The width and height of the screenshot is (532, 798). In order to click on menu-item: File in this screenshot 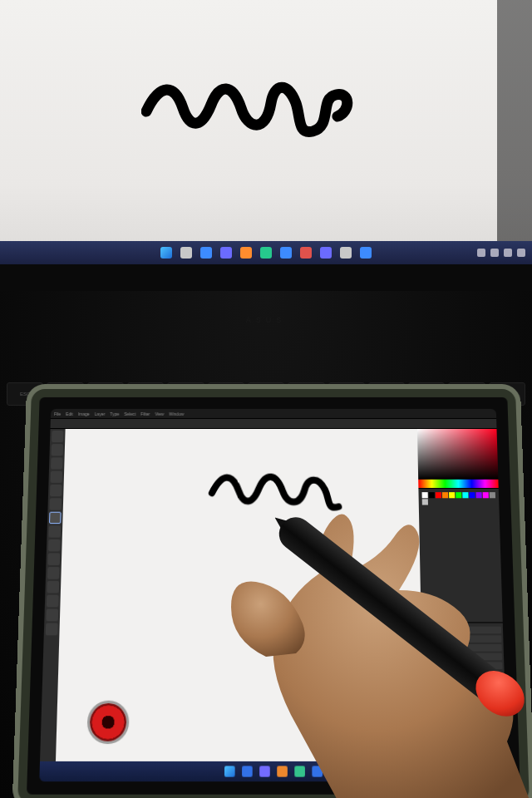, I will do `click(57, 413)`.